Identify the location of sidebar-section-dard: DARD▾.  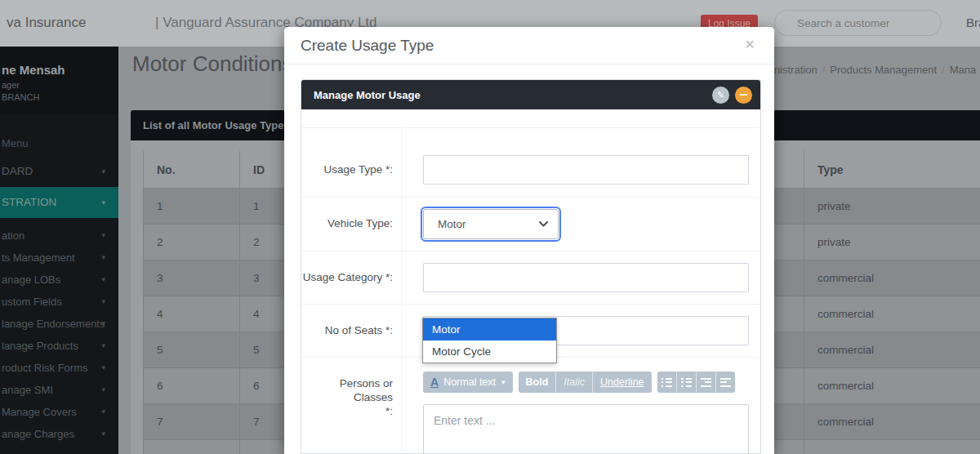
(59, 171).